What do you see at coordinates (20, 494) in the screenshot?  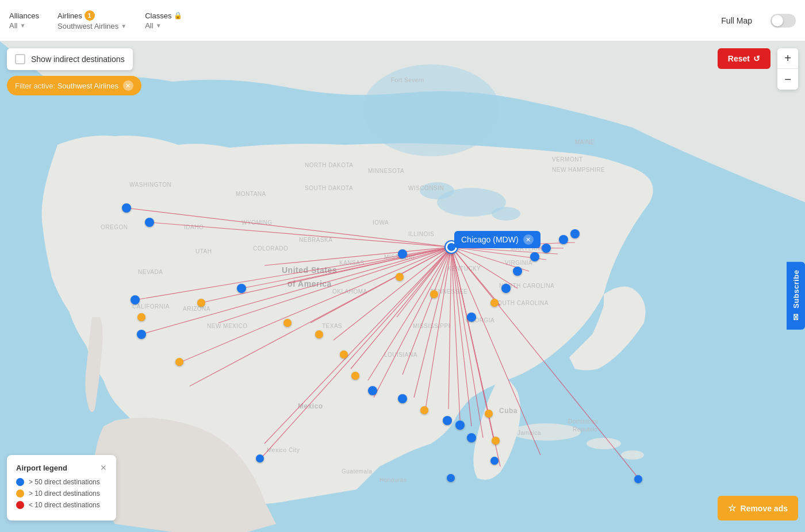 I see `legend-dot-orange` at bounding box center [20, 494].